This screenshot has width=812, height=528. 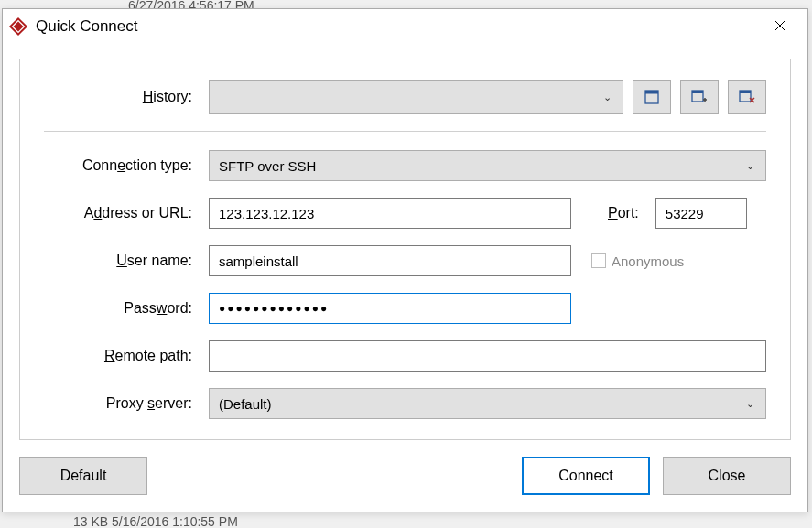 What do you see at coordinates (126, 308) in the screenshot?
I see `password-label: Password:` at bounding box center [126, 308].